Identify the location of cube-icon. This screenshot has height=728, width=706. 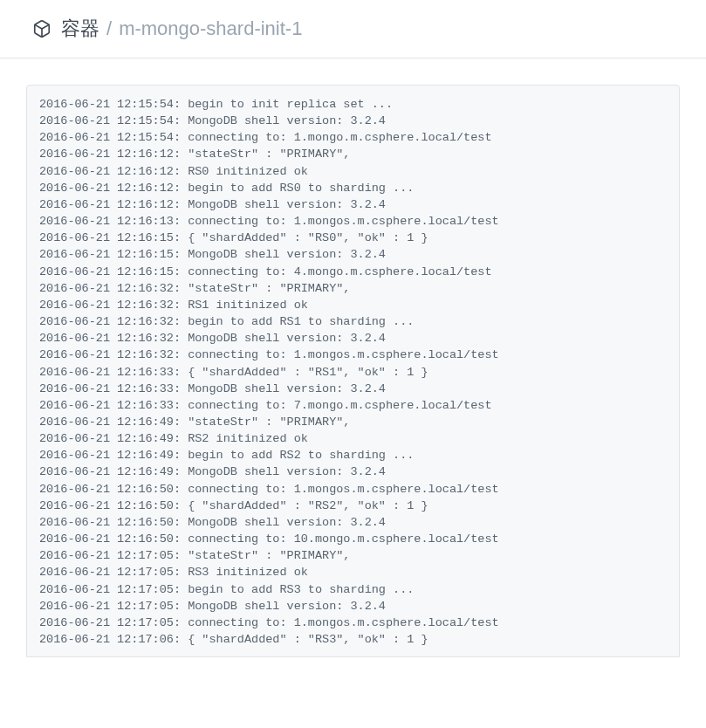
(42, 29).